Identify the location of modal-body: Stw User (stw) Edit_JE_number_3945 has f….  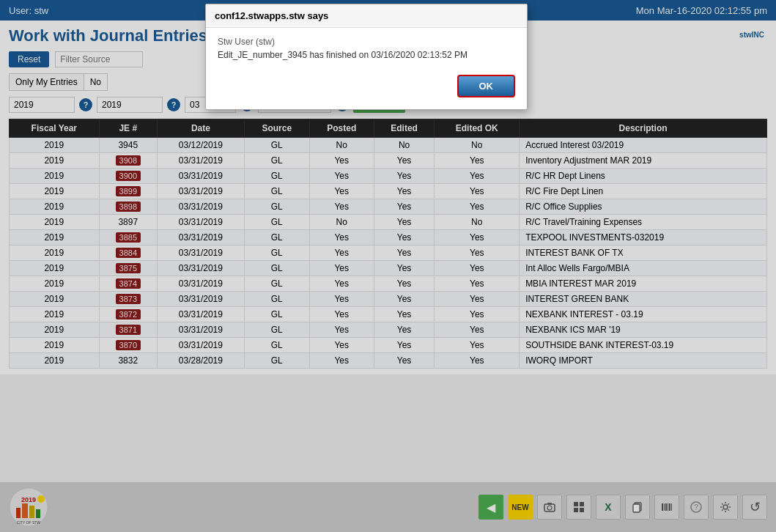
(366, 69).